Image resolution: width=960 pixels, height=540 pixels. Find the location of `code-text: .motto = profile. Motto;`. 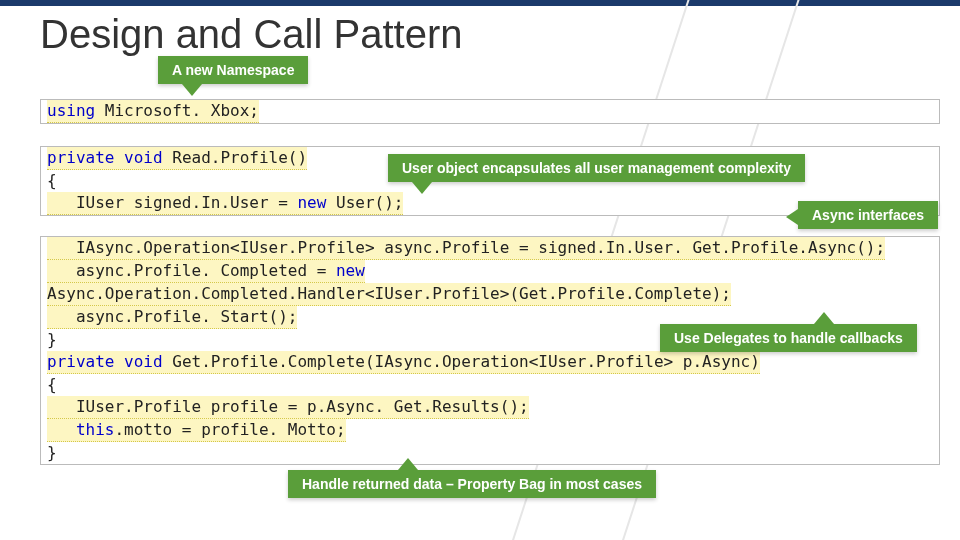

code-text: .motto = profile. Motto; is located at coordinates (230, 430).